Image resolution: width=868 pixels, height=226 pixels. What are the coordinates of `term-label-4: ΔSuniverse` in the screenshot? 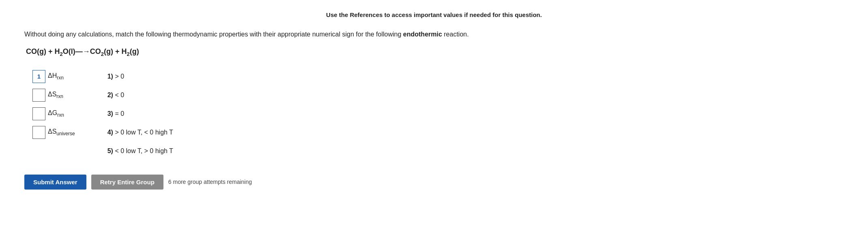 It's located at (62, 132).